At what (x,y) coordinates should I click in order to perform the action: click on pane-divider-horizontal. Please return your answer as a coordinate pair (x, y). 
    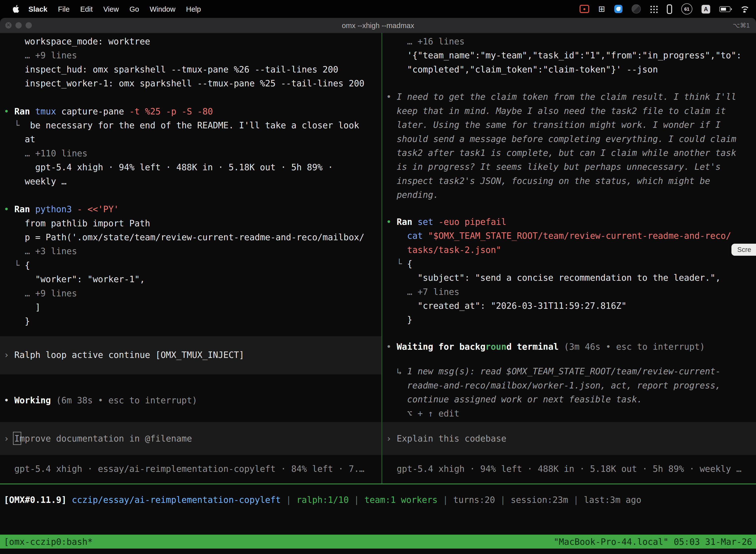
    Looking at the image, I should click on (378, 484).